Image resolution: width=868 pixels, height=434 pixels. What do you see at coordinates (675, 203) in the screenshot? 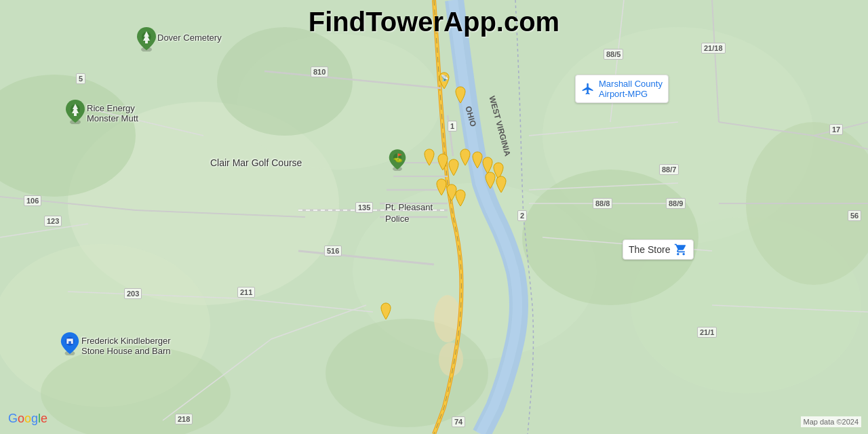
I see `road-88-9: 88/9` at bounding box center [675, 203].